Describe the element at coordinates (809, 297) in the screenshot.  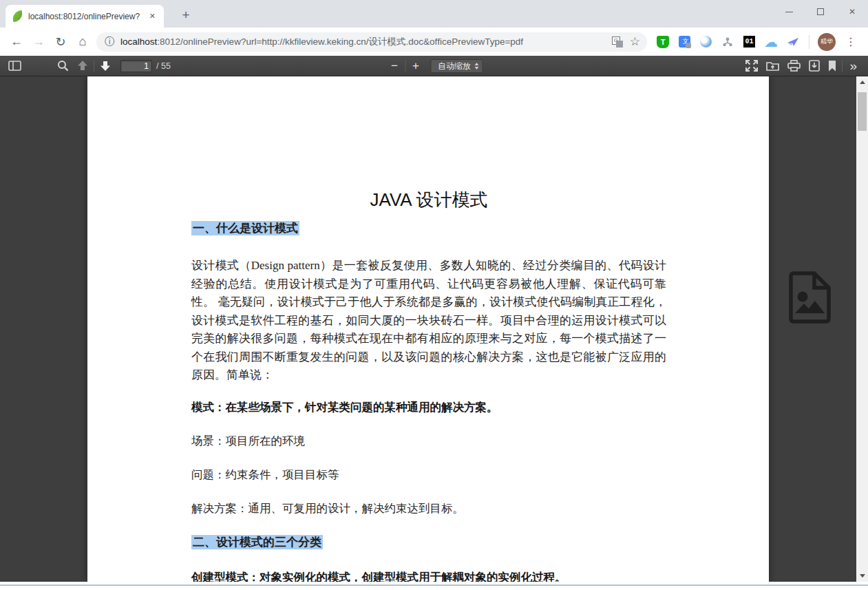
I see `image-placeholder-glyph` at that location.